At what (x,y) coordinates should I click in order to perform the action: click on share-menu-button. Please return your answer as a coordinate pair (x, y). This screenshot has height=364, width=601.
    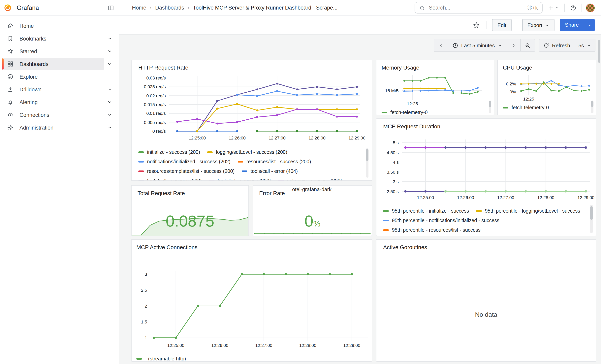
    Looking at the image, I should click on (589, 25).